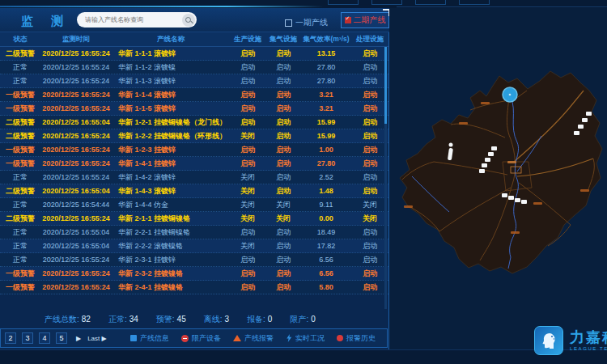 This screenshot has width=607, height=364. I want to click on table-row: 正常2020/12/25 16:55:24华新 2-3-1 挂镀锌启动启动6.5…, so click(194, 260).